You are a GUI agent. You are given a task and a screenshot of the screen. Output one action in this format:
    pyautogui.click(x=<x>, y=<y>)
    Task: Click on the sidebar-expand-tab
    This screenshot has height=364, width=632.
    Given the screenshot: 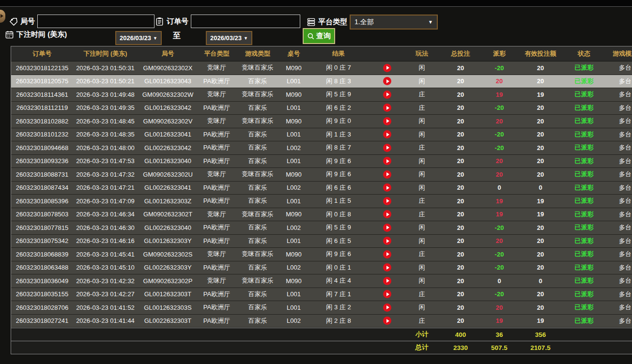 What is the action you would take?
    pyautogui.click(x=3, y=16)
    